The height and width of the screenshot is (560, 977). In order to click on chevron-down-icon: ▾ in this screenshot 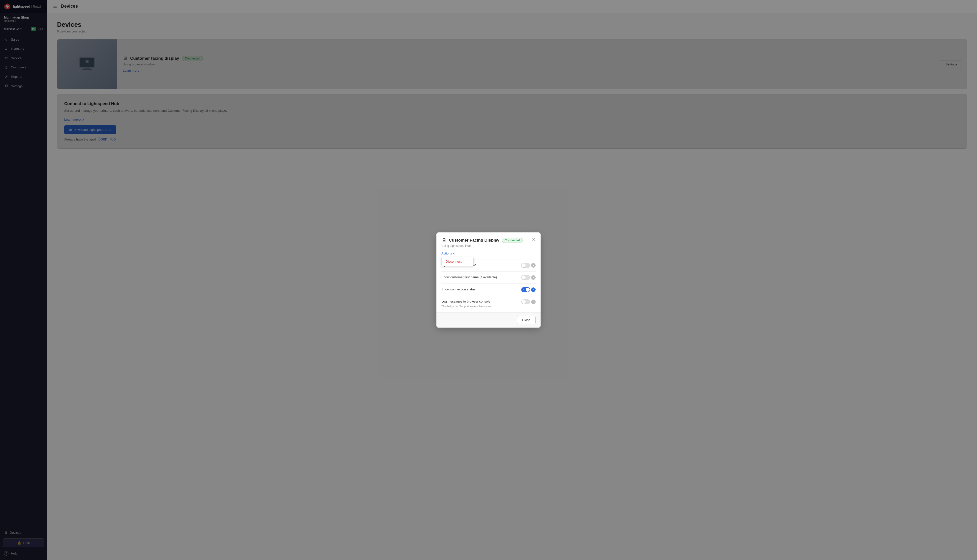, I will do `click(454, 253)`.